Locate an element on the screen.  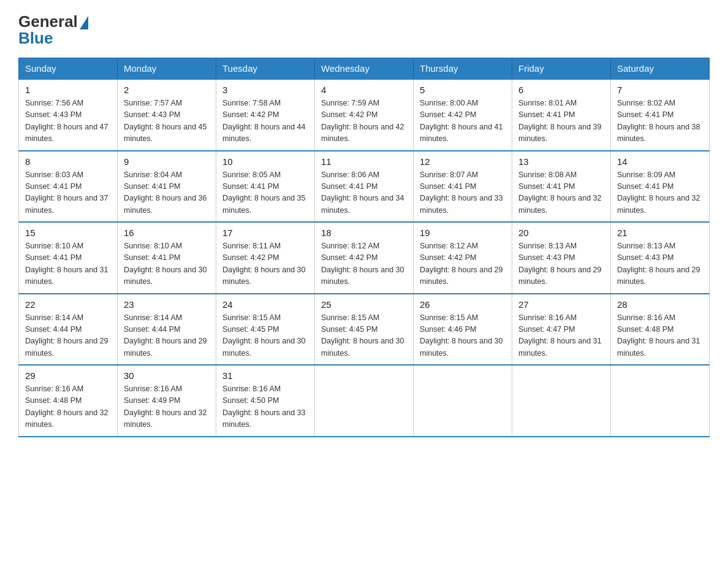
calendar-week-row: 22Sunrise: 8:14 AMSunset: 4:44 PMDayligh… is located at coordinates (364, 330).